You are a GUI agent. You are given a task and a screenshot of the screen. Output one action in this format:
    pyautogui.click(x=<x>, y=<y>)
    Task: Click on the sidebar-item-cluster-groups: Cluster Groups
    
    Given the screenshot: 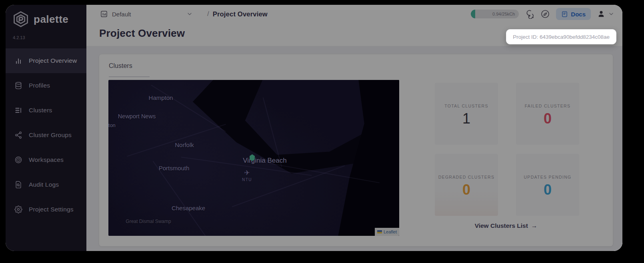 What is the action you would take?
    pyautogui.click(x=46, y=135)
    